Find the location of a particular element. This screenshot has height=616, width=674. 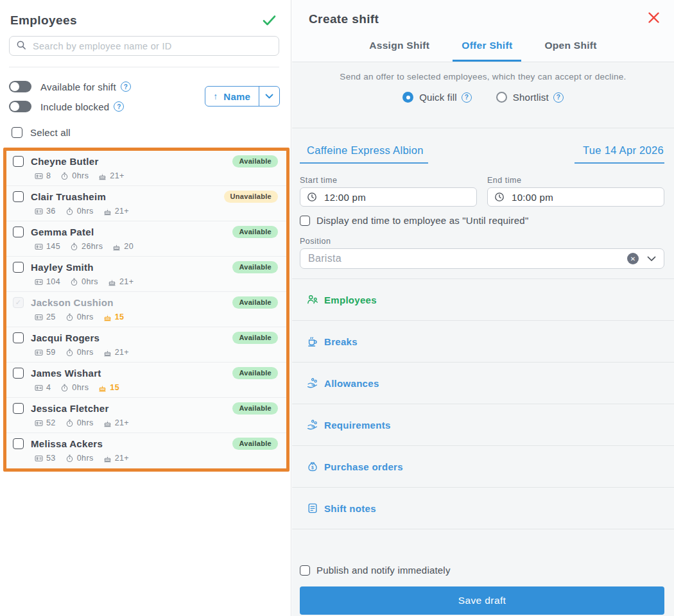

section-requirements: Requirements is located at coordinates (483, 425).